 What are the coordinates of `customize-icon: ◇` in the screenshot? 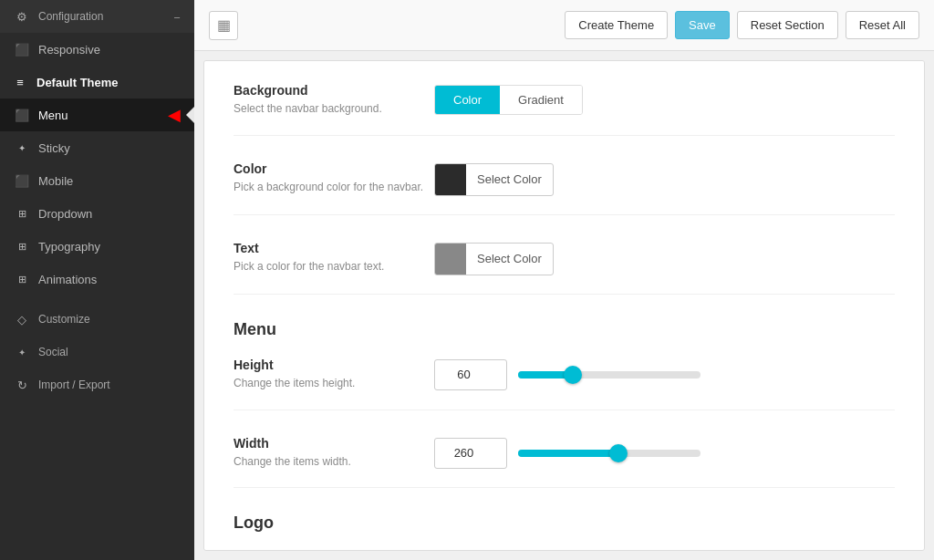 It's located at (22, 319).